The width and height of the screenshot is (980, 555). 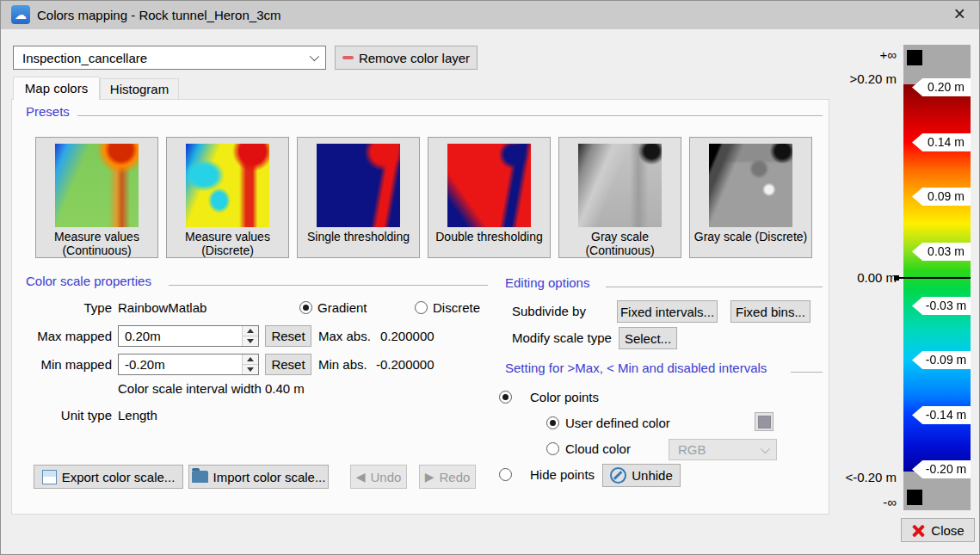 I want to click on cloud-color-label: Cloud color, so click(x=598, y=449).